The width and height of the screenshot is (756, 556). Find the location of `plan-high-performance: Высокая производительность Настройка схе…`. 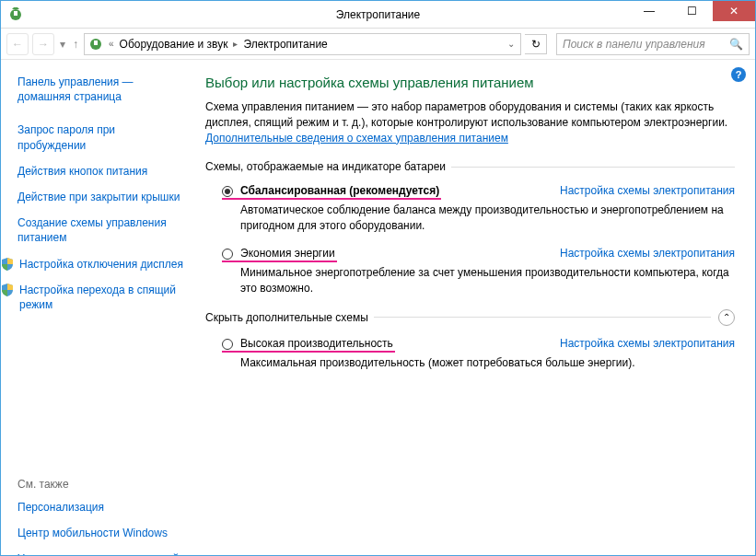

plan-high-performance: Высокая производительность Настройка схе… is located at coordinates (479, 353).